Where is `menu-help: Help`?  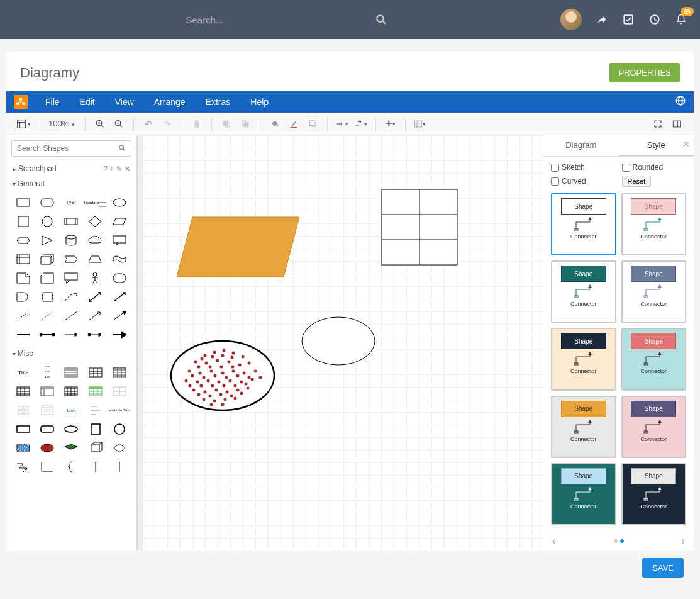
menu-help: Help is located at coordinates (259, 102).